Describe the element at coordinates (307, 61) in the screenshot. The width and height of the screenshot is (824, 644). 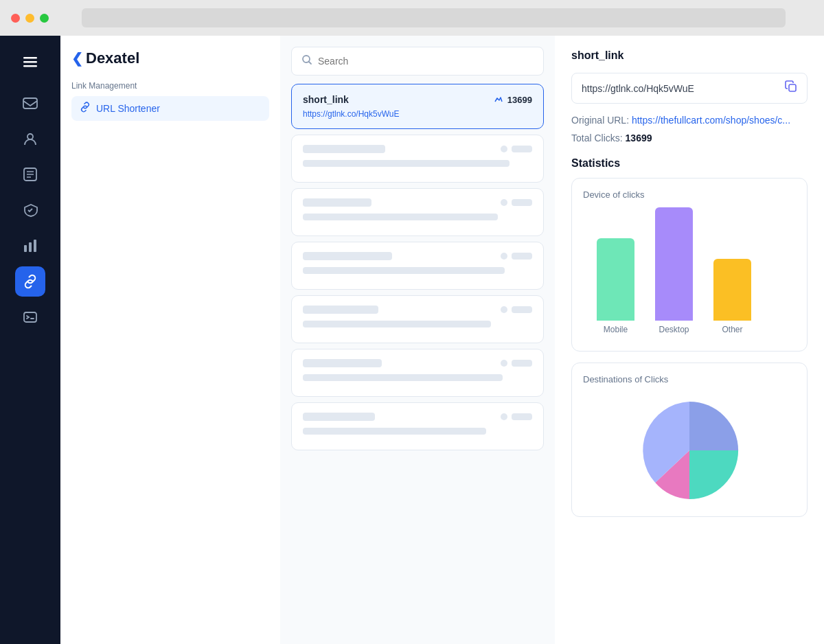
I see `search-icon` at that location.